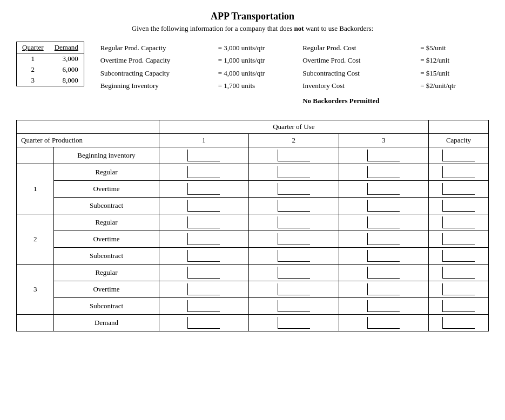 This screenshot has height=420, width=505. What do you see at coordinates (204, 289) in the screenshot?
I see `input-q3o-q1` at bounding box center [204, 289].